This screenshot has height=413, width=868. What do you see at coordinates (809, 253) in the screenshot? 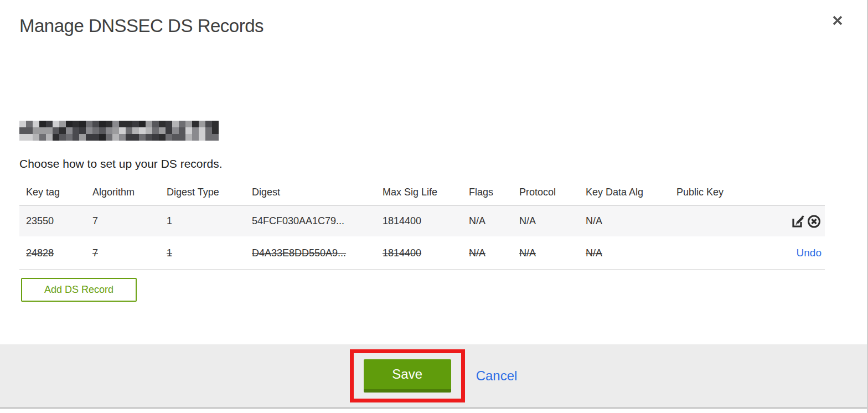
I see `undo-link: Undo` at bounding box center [809, 253].